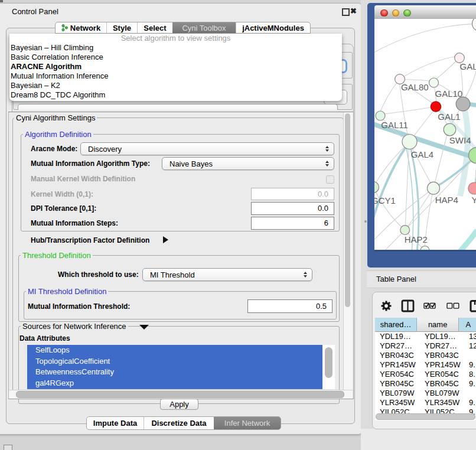 The height and width of the screenshot is (450, 476). What do you see at coordinates (446, 200) in the screenshot?
I see `svg-text: HAP4` at bounding box center [446, 200].